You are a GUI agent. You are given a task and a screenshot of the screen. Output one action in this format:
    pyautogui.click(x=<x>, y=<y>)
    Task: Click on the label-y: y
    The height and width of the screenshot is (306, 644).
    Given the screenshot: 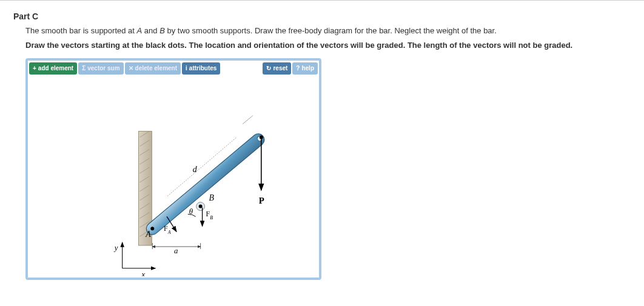 What is the action you would take?
    pyautogui.click(x=116, y=247)
    